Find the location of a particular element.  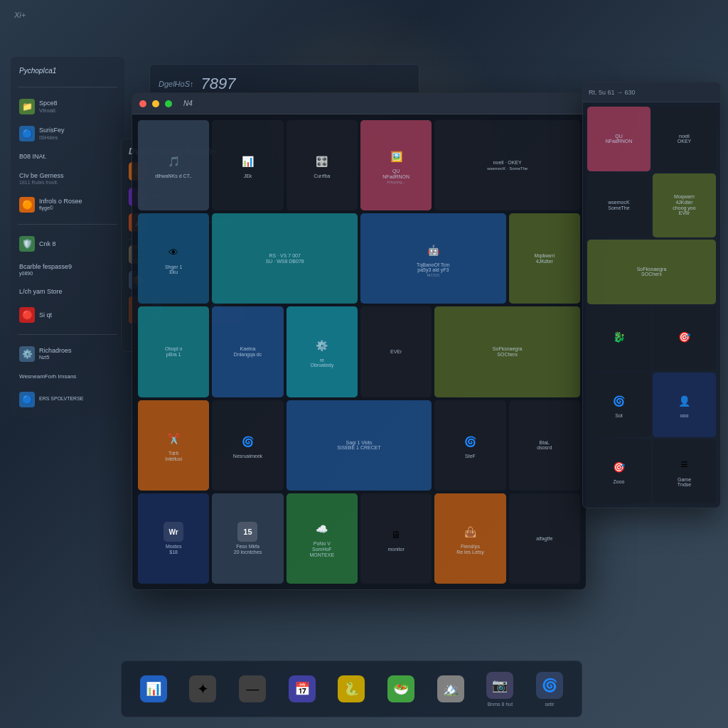

window-close-dot is located at coordinates (143, 104).